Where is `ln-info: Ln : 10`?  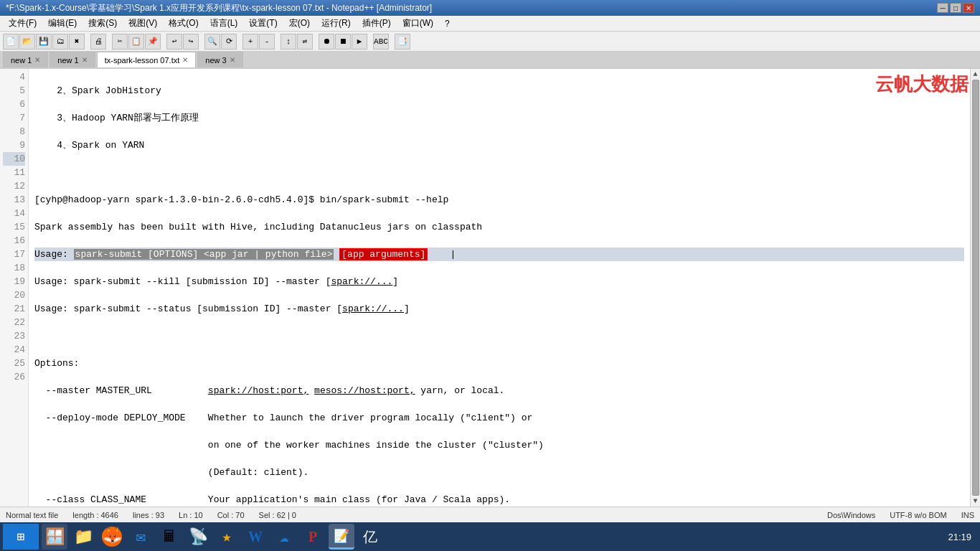
ln-info: Ln : 10 is located at coordinates (191, 515).